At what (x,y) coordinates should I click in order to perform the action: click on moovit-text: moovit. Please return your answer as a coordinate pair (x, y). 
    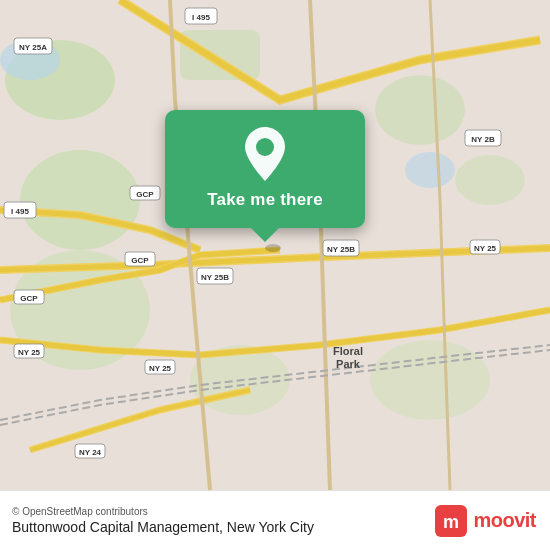
    Looking at the image, I should click on (504, 520).